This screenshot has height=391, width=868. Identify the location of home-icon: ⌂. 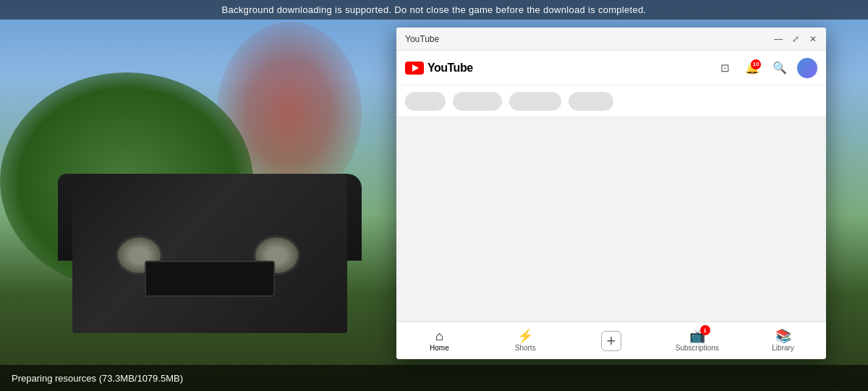
(440, 336).